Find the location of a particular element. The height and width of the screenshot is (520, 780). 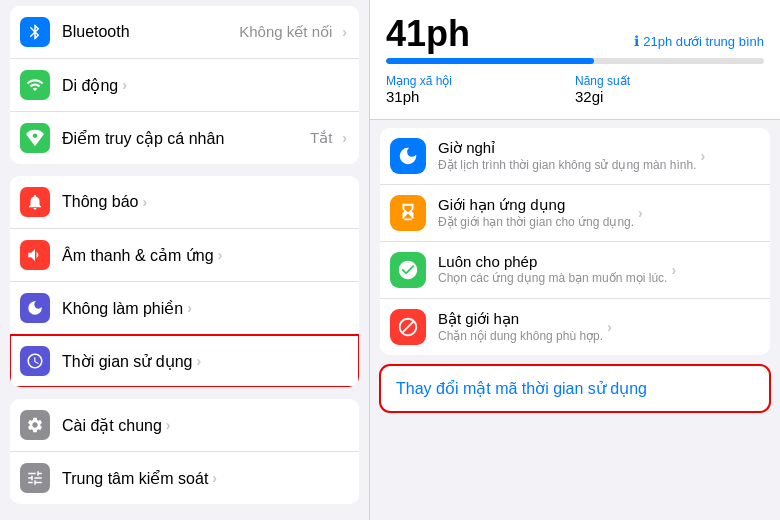

notification-icon is located at coordinates (35, 202).